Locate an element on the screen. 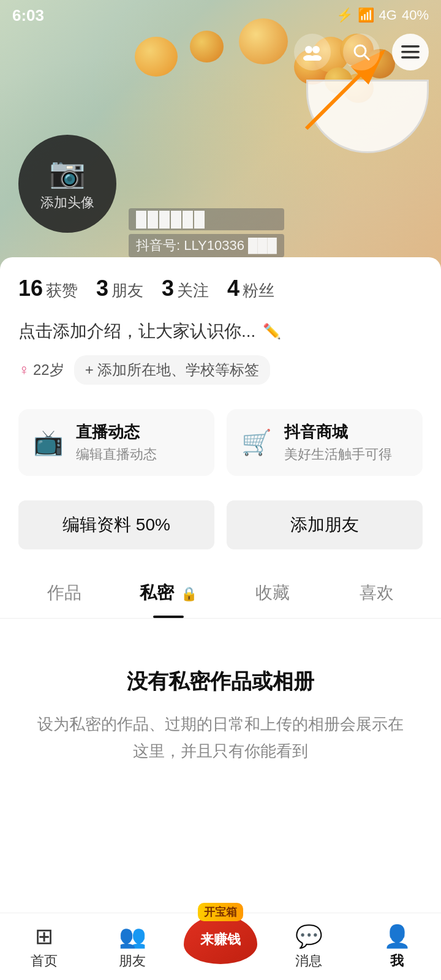 This screenshot has width=441, height=980. friends-icon-btn is located at coordinates (312, 52).